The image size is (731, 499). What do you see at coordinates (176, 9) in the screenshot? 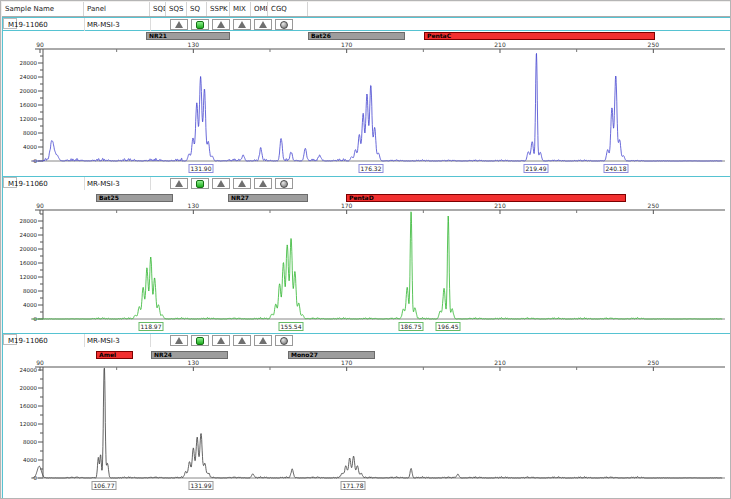
I see `column-sqs: SQS` at bounding box center [176, 9].